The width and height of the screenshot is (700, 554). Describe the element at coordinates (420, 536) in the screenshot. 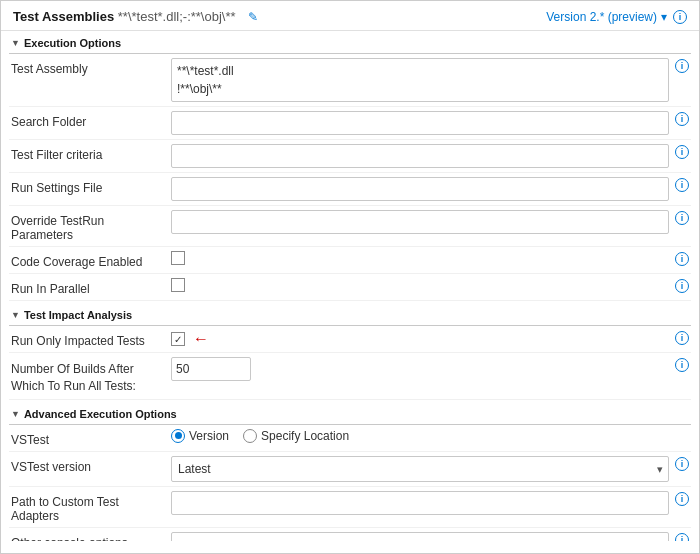

I see `other-console-input` at that location.